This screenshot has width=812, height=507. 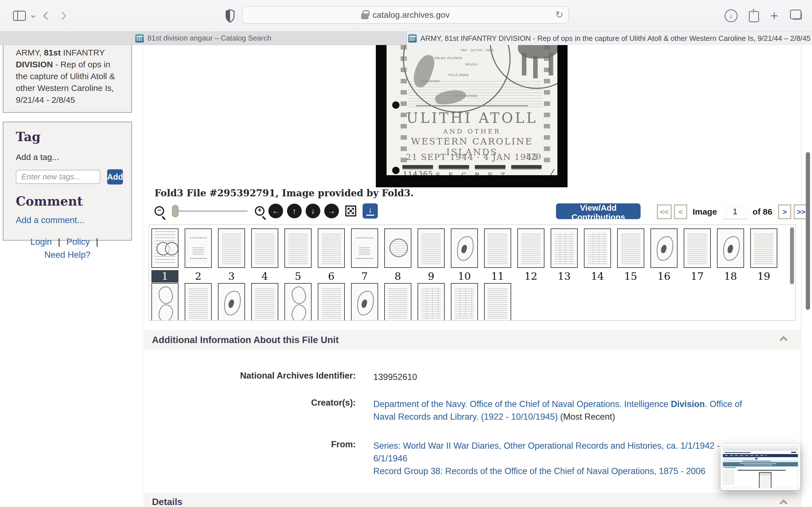 What do you see at coordinates (364, 256) in the screenshot?
I see `thumbnail-page-7: 7` at bounding box center [364, 256].